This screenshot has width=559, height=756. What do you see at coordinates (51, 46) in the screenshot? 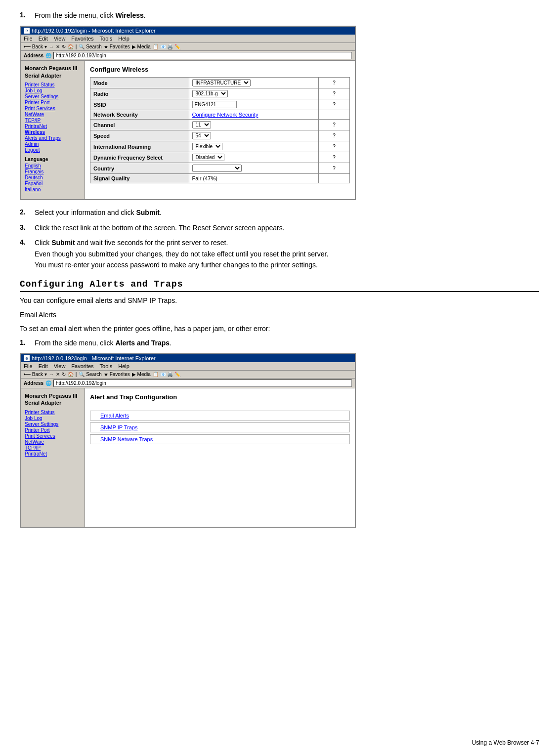
I see `toolbar-forward: →` at bounding box center [51, 46].